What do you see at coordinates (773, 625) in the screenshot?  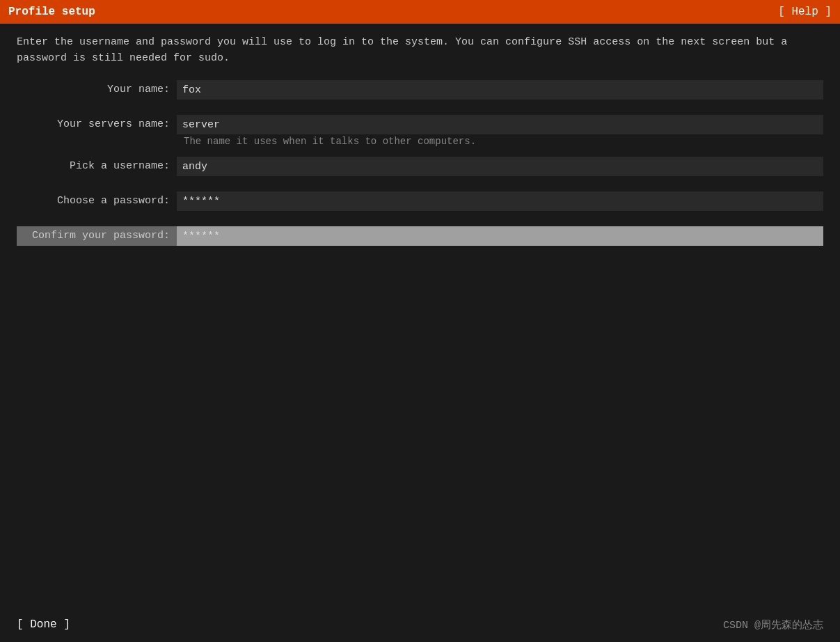 I see `watermark: CSDN @周先森的怂志` at bounding box center [773, 625].